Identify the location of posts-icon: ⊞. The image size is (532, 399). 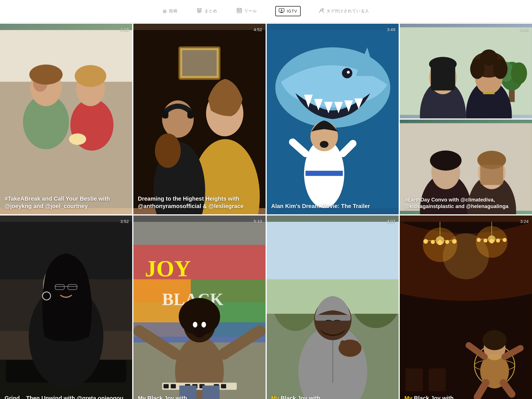
(165, 11).